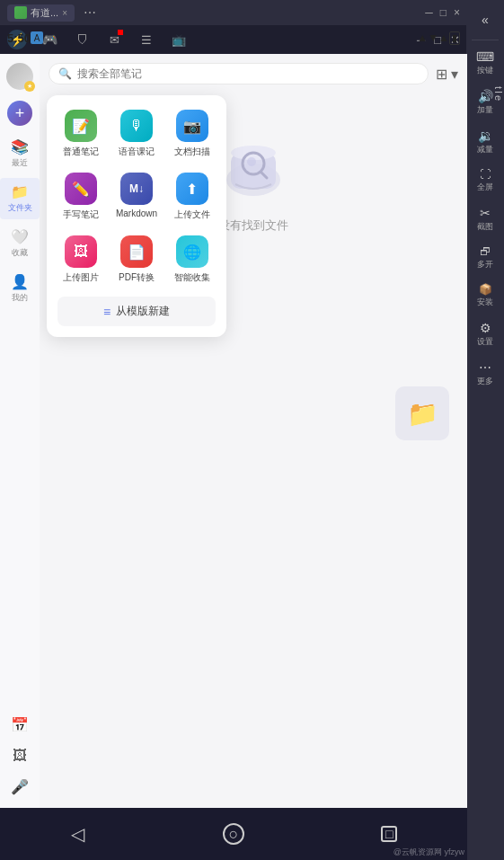 Image resolution: width=504 pixels, height=860 pixels. What do you see at coordinates (137, 126) in the screenshot?
I see `voice-note-icon: 🎙` at bounding box center [137, 126].